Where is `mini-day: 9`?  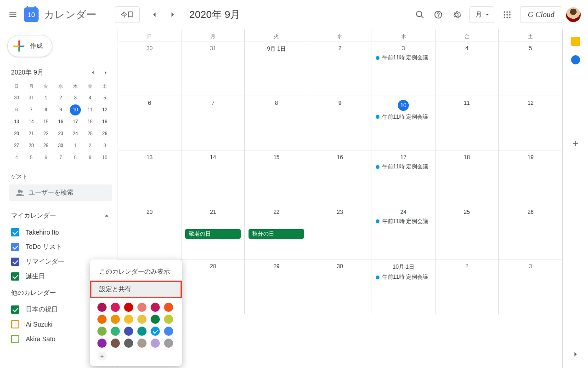
mini-day: 9 is located at coordinates (90, 158).